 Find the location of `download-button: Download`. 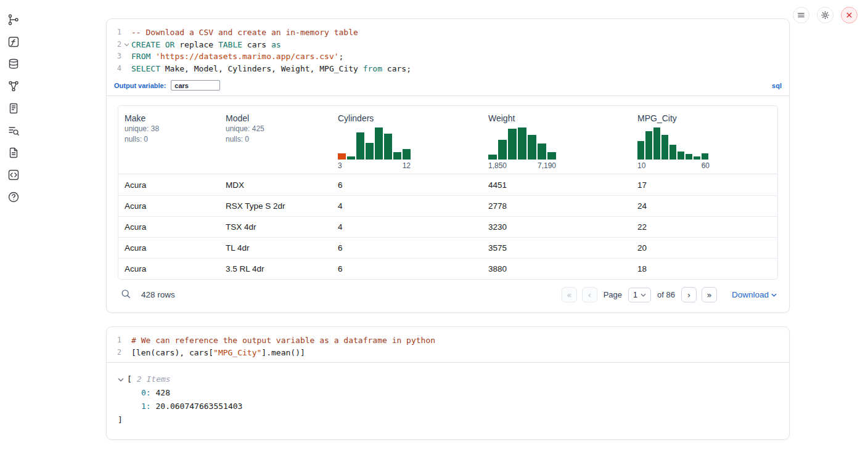

download-button: Download is located at coordinates (755, 294).